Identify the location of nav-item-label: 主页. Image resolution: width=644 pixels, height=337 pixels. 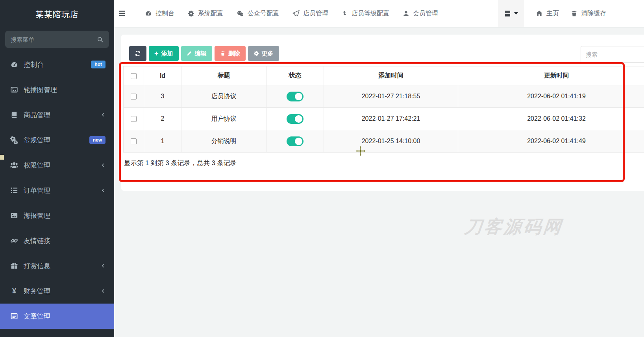
(553, 13).